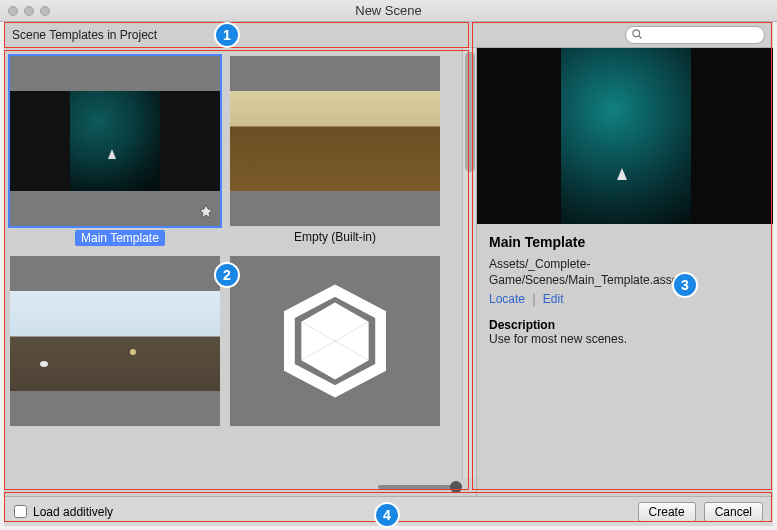 The height and width of the screenshot is (530, 777). Describe the element at coordinates (120, 238) in the screenshot. I see `template-label: Main Template` at that location.